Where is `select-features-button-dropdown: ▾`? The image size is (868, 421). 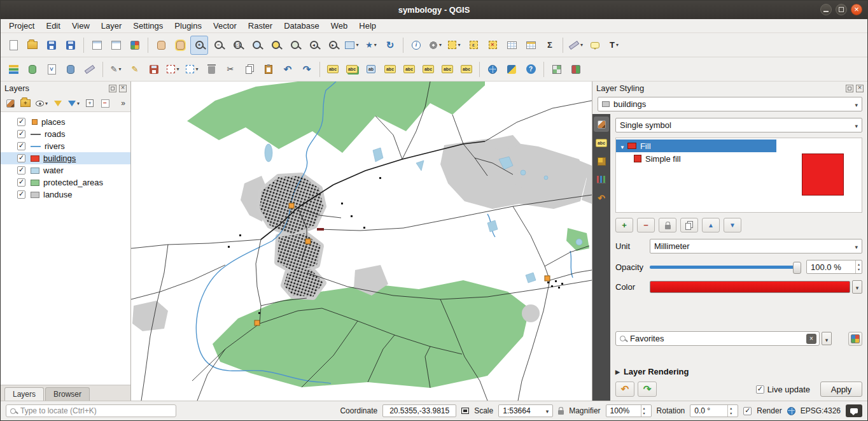 select-features-button-dropdown: ▾ is located at coordinates (459, 45).